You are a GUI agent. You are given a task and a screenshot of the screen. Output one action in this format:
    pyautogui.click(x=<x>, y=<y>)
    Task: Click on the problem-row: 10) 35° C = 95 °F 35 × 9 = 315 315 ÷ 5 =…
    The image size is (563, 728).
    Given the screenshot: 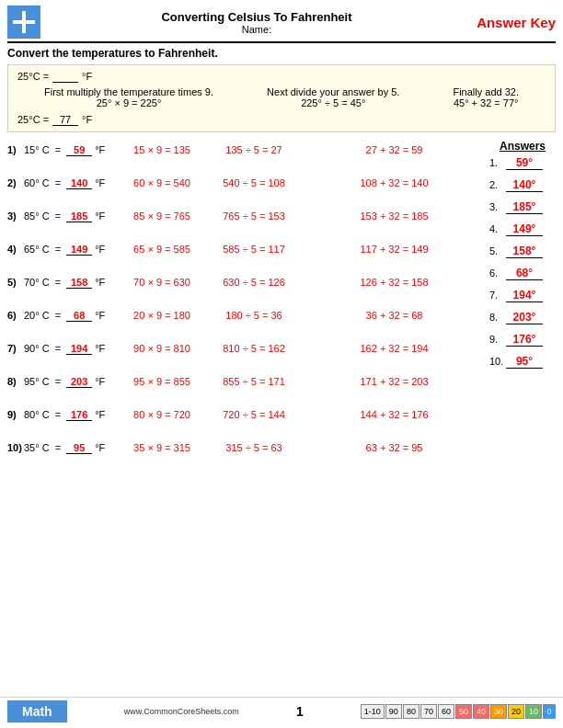 What is the action you would take?
    pyautogui.click(x=246, y=448)
    